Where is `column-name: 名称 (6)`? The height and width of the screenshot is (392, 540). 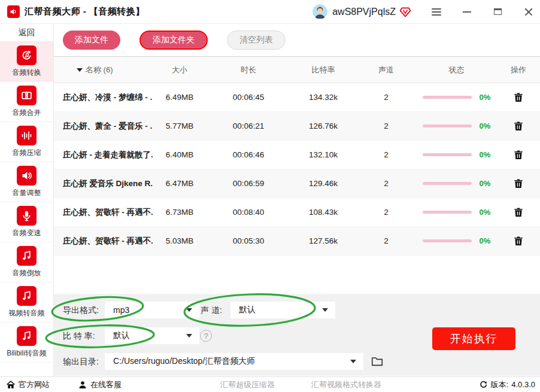
column-name: 名称 (6) is located at coordinates (103, 70).